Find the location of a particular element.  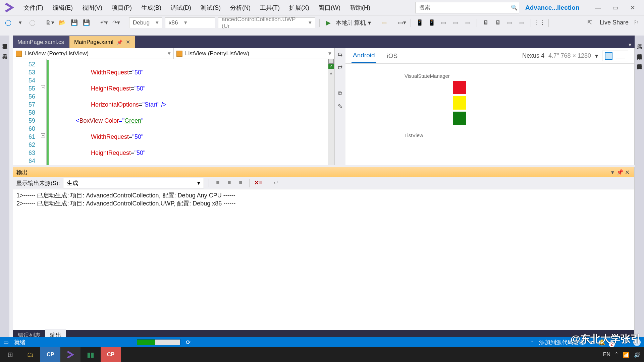

output-clear-button: ✕≡ is located at coordinates (258, 183).